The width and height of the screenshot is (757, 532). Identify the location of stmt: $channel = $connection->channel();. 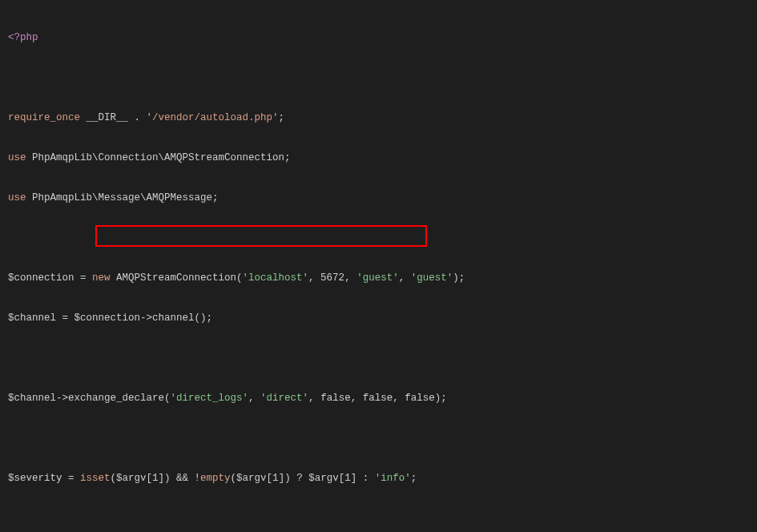
(111, 318).